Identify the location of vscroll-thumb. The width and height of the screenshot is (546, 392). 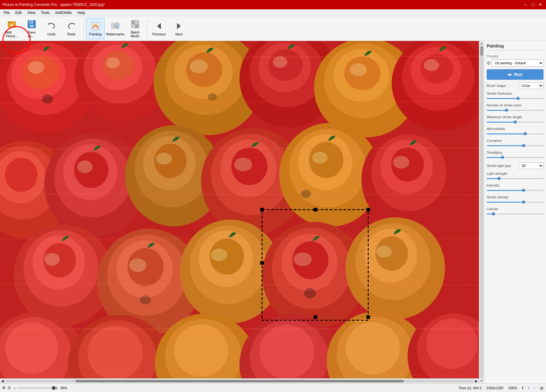
(482, 51).